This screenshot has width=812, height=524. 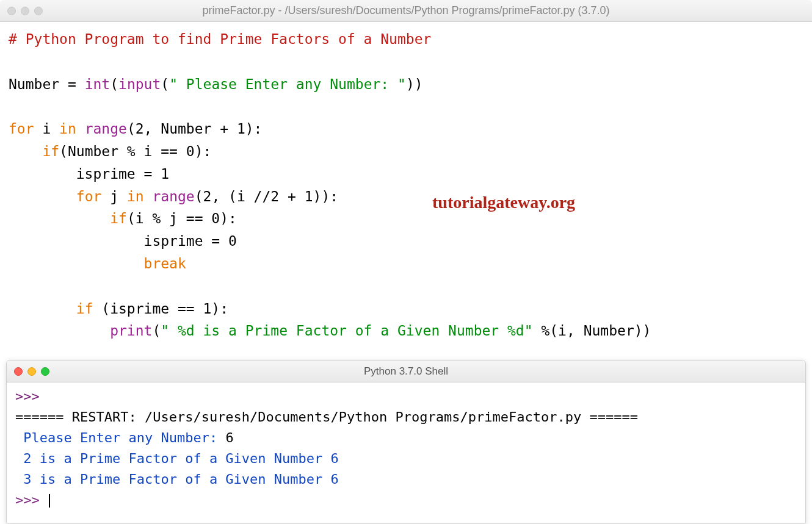 I want to click on shell-output-line: 3 is a Prime Factor of a Given Number 6, so click(x=177, y=479).